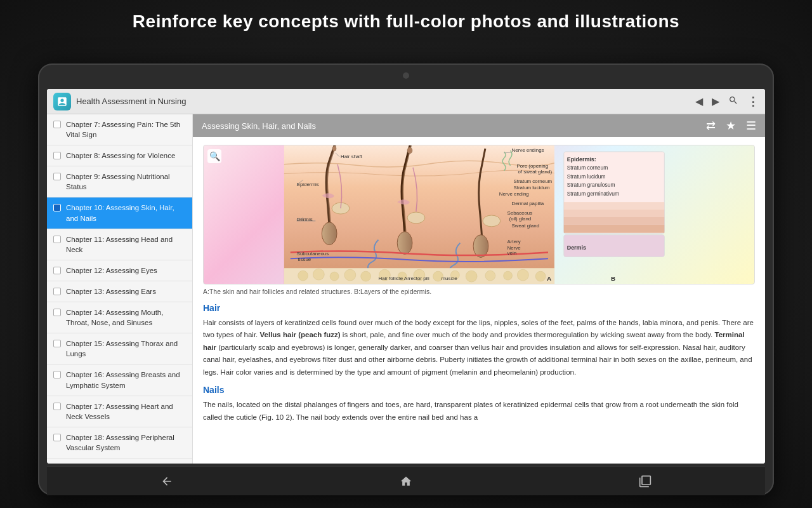 Image resolution: width=812 pixels, height=508 pixels. What do you see at coordinates (406, 481) in the screenshot?
I see `home-nav-button` at bounding box center [406, 481].